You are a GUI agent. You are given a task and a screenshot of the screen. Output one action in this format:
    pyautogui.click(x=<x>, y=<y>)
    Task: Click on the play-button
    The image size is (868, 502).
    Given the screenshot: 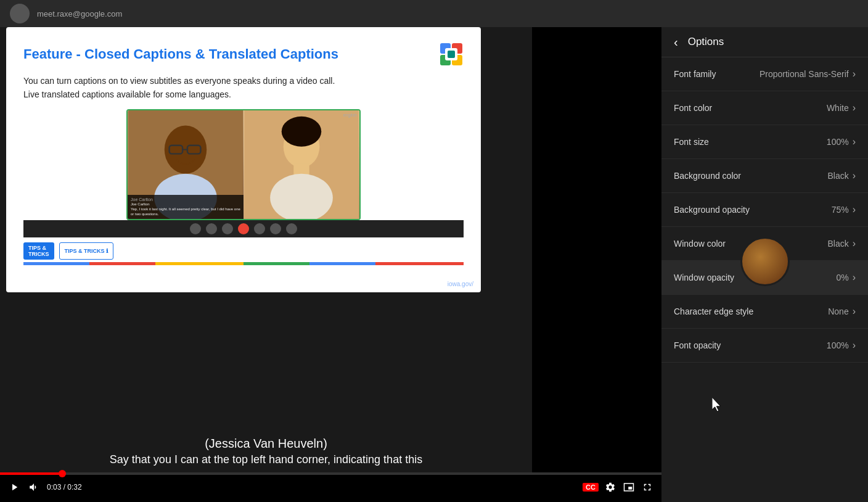 What is the action you would take?
    pyautogui.click(x=14, y=487)
    